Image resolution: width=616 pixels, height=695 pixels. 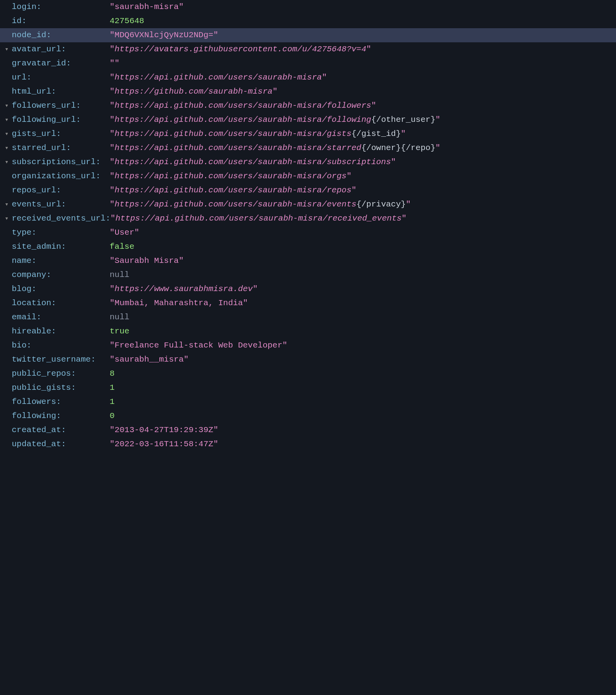 I want to click on json-key: organizations_url, so click(x=61, y=176).